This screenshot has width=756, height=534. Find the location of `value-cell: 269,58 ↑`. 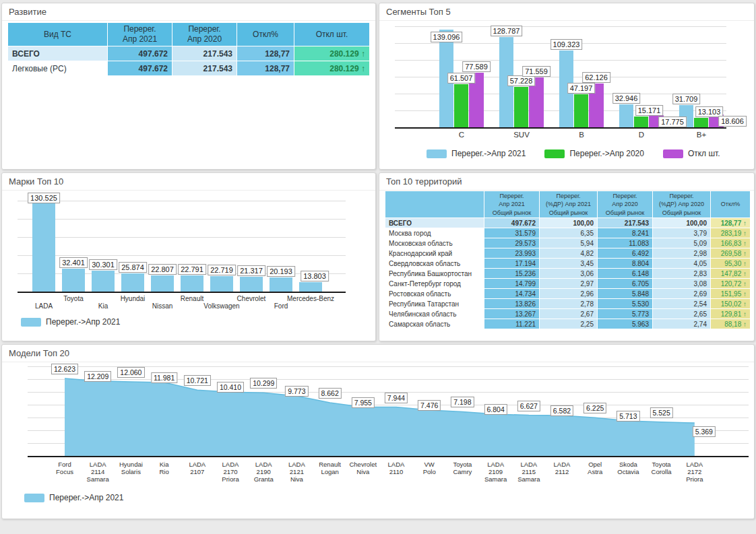

value-cell: 269,58 ↑ is located at coordinates (730, 253).